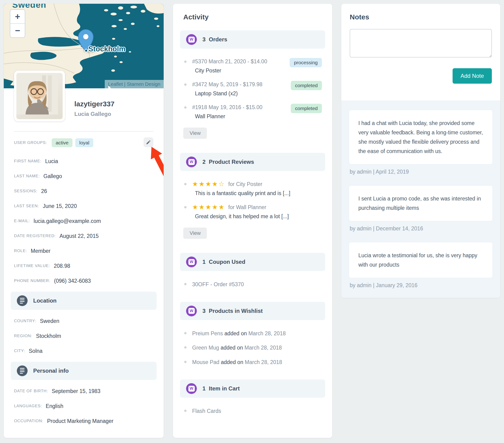 Image resolution: width=504 pixels, height=443 pixels. Describe the element at coordinates (253, 66) in the screenshot. I see `order-row: #5370 March 21, 2020 - $14.00 City Poste…` at that location.